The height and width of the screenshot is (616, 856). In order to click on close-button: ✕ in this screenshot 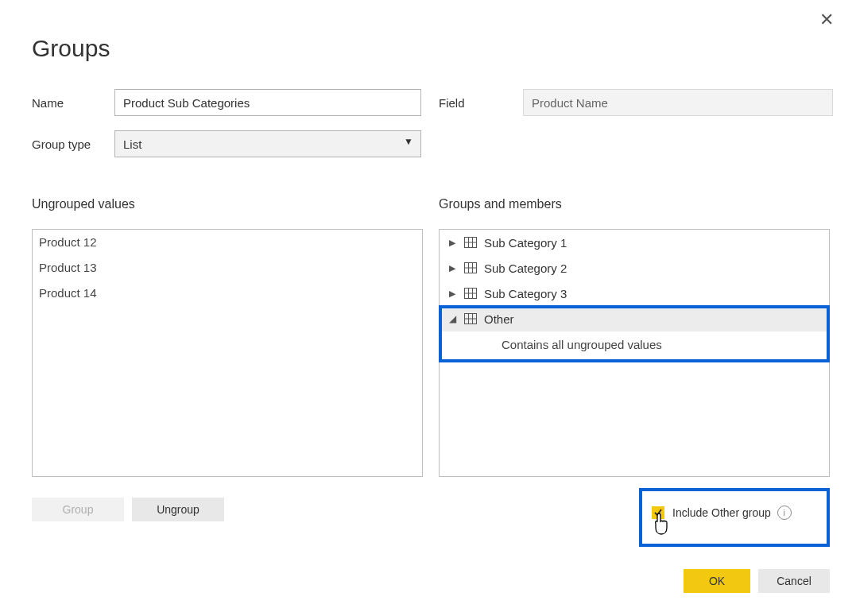, I will do `click(827, 20)`.